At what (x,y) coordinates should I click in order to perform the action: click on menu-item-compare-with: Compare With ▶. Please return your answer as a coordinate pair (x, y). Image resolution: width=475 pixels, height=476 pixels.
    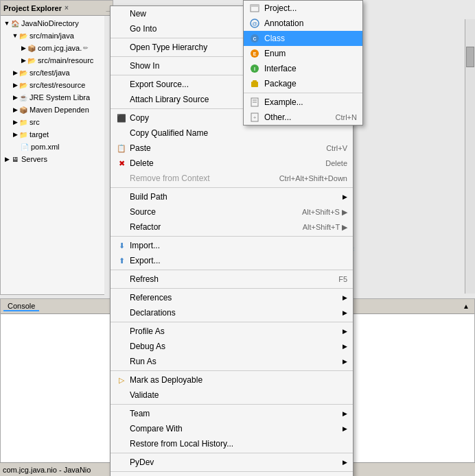
    Looking at the image, I should click on (232, 429).